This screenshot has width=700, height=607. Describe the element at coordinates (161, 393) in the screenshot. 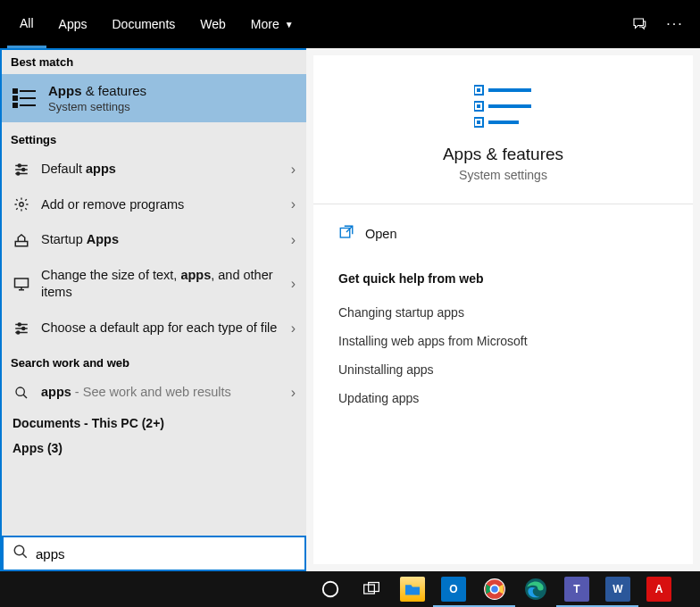

I see `search-web-label: apps - See work and web results` at that location.